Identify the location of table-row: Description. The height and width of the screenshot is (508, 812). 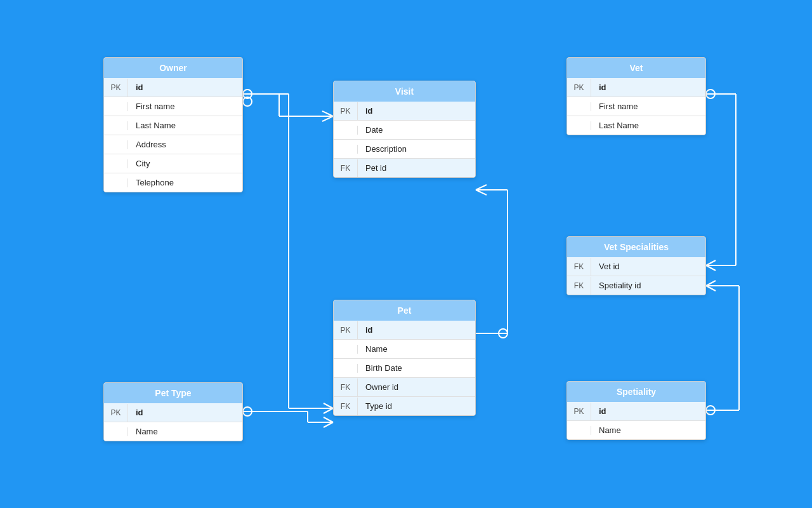
(405, 149).